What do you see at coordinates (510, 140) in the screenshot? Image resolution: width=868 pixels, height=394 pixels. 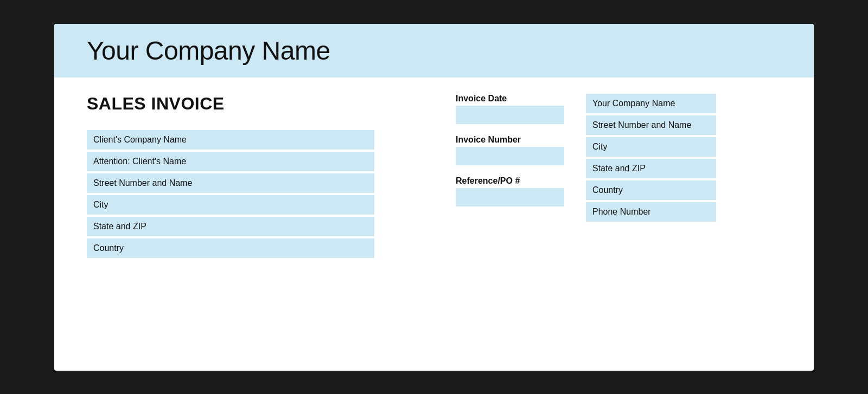 I see `invoice-number-label: Invoice Number` at bounding box center [510, 140].